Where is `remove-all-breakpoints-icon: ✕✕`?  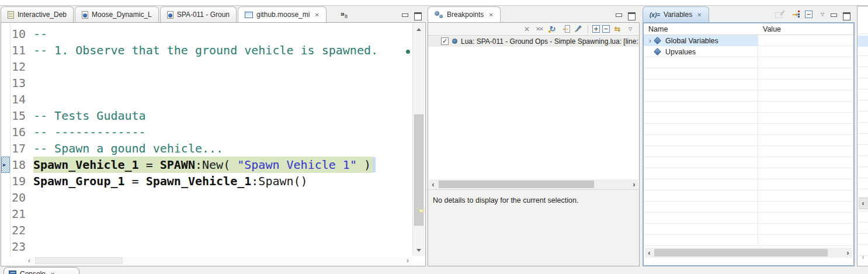 remove-all-breakpoints-icon: ✕✕ is located at coordinates (540, 29).